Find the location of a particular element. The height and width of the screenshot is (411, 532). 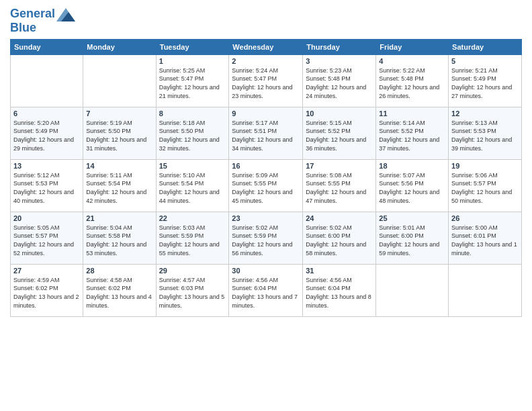

calendar-cell: 13Sunrise: 5:12 AM Sunset: 5:53 PM Dayli… is located at coordinates (47, 185).